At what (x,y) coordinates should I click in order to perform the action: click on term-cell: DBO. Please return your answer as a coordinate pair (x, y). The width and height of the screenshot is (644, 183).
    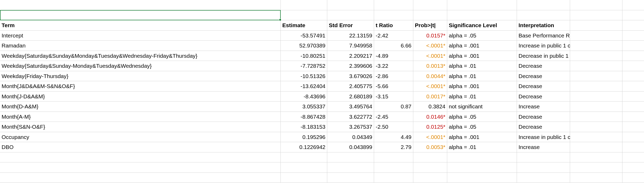
    Looking at the image, I should click on (140, 147).